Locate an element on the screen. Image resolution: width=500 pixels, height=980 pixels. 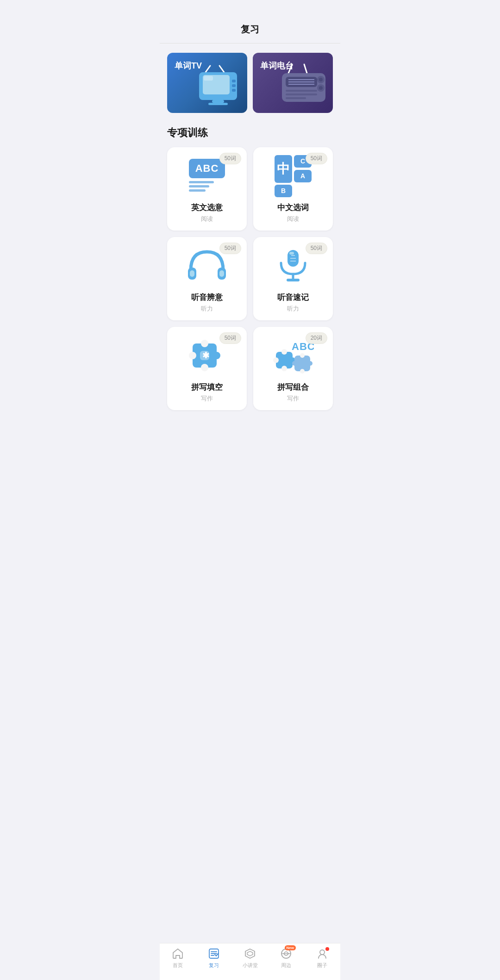
chinese-select-title: 中文选词 is located at coordinates (293, 207).